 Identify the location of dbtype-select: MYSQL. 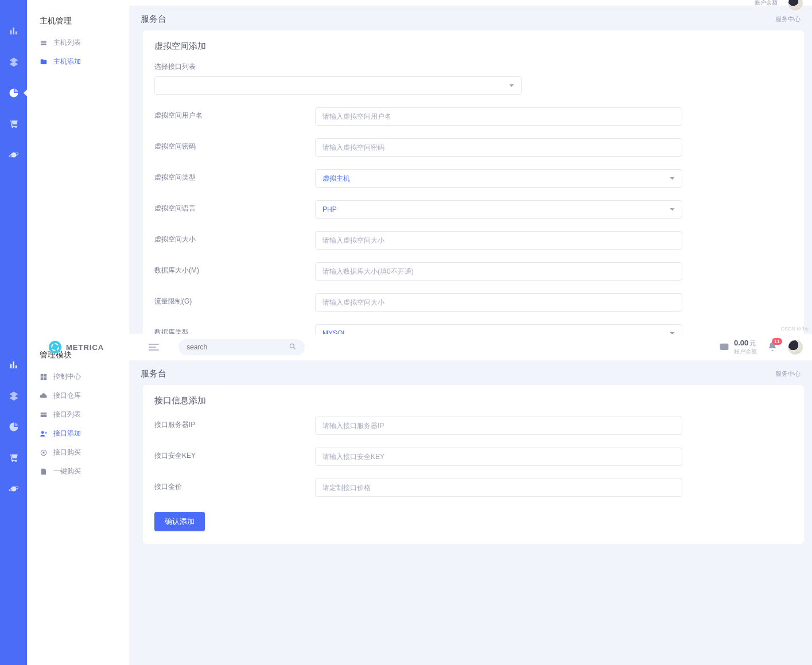
(499, 329).